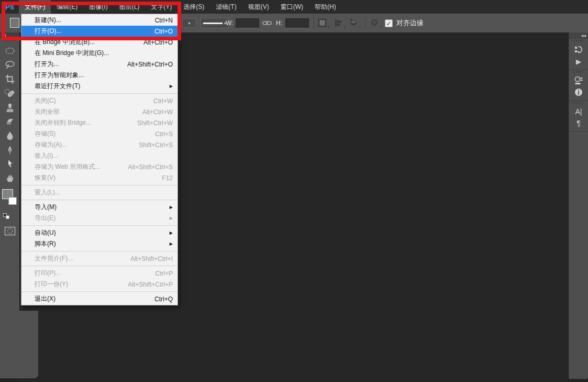 The height and width of the screenshot is (382, 588). What do you see at coordinates (9, 231) in the screenshot?
I see `quick-mask-button` at bounding box center [9, 231].